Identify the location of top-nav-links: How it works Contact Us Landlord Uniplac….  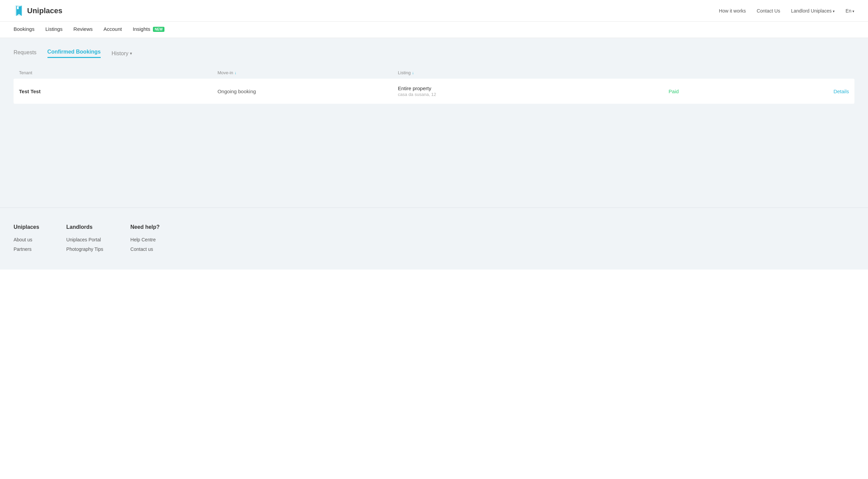
(787, 11).